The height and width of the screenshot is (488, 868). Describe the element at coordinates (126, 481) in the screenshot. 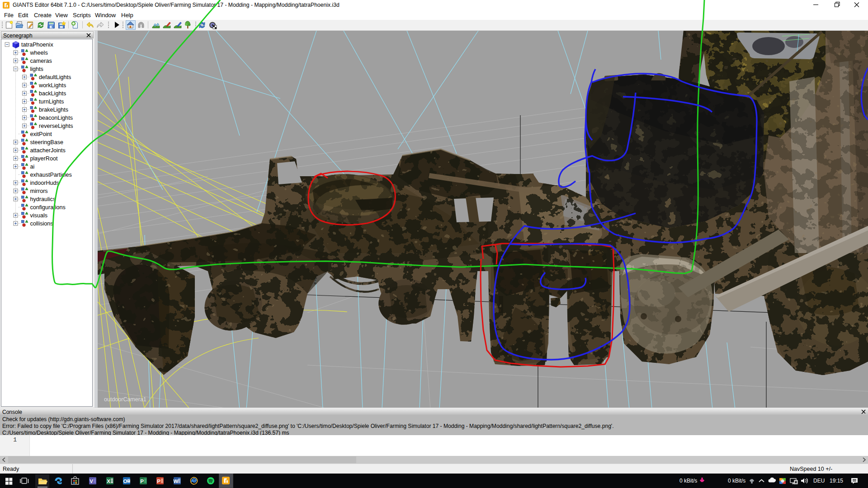

I see `svg-text: O` at that location.